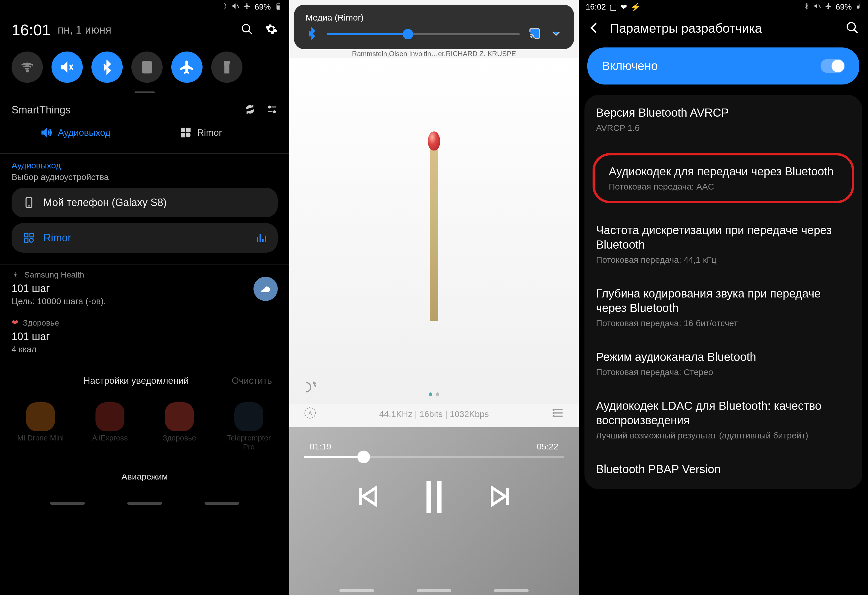 This screenshot has width=868, height=595. I want to click on playlist-icon, so click(558, 414).